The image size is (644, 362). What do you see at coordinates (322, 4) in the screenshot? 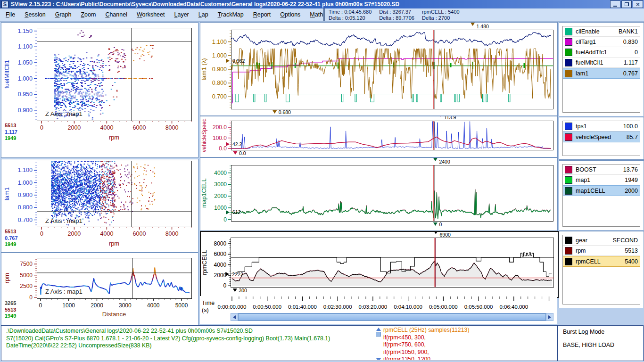
I see `title-bar: S SView 2.15.223 : C:\Users\Public\Docum…` at bounding box center [322, 4].